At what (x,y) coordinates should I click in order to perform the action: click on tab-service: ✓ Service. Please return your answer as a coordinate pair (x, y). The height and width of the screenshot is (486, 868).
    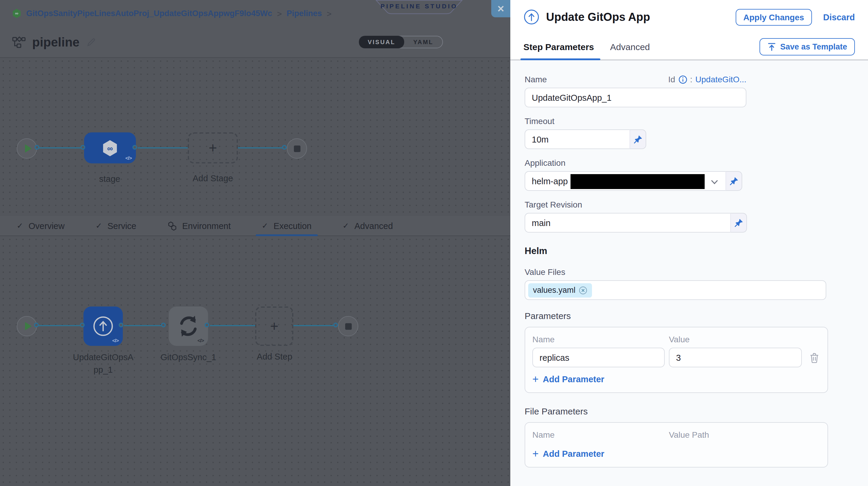
    Looking at the image, I should click on (116, 226).